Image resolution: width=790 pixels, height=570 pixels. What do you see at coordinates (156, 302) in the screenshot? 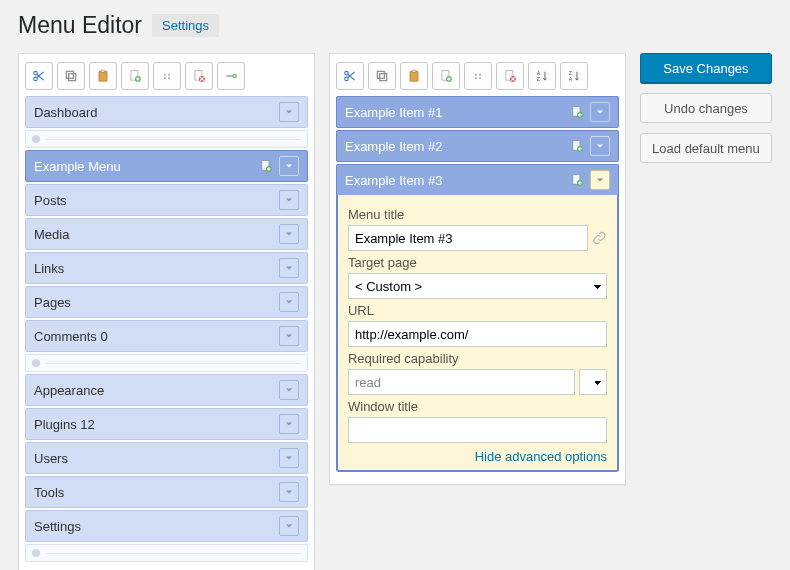
I see `menu-item-label: Pages` at bounding box center [156, 302].